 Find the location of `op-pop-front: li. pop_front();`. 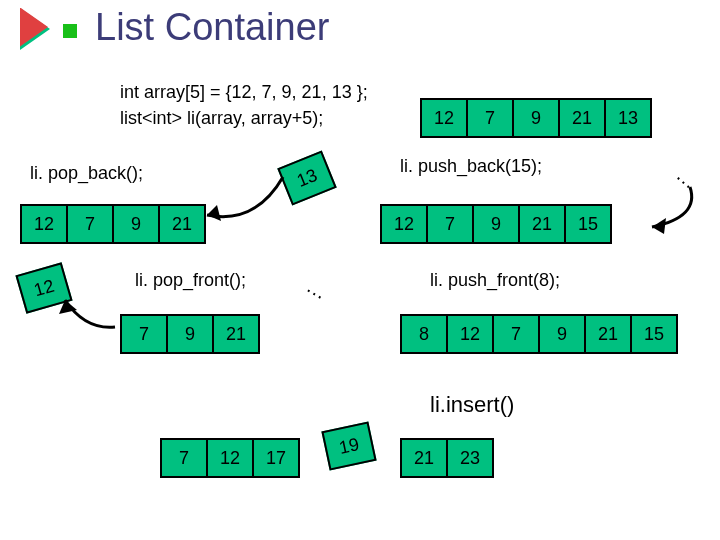

op-pop-front: li. pop_front(); is located at coordinates (190, 280).